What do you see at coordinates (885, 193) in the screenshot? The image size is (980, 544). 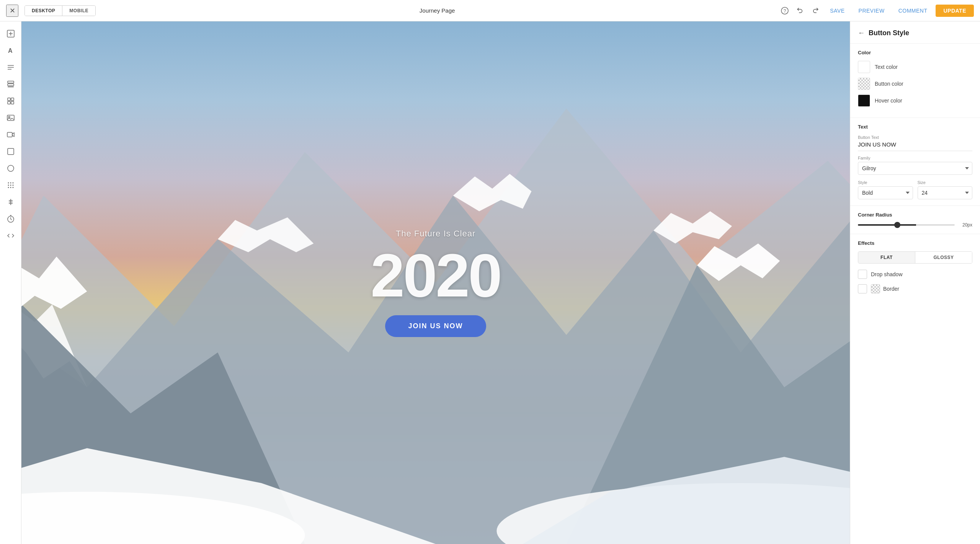 I see `font-style-select: Bold Regular Italic` at bounding box center [885, 193].